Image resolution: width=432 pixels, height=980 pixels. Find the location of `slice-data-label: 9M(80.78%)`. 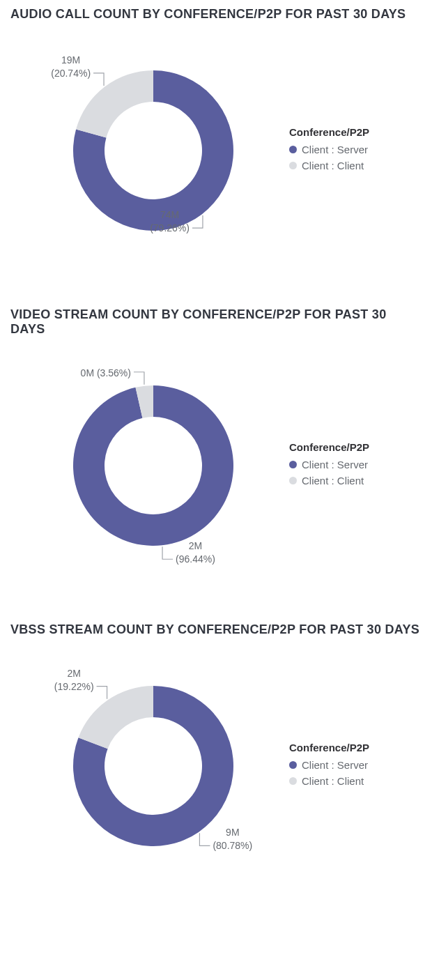

slice-data-label: 9M(80.78%) is located at coordinates (233, 839).